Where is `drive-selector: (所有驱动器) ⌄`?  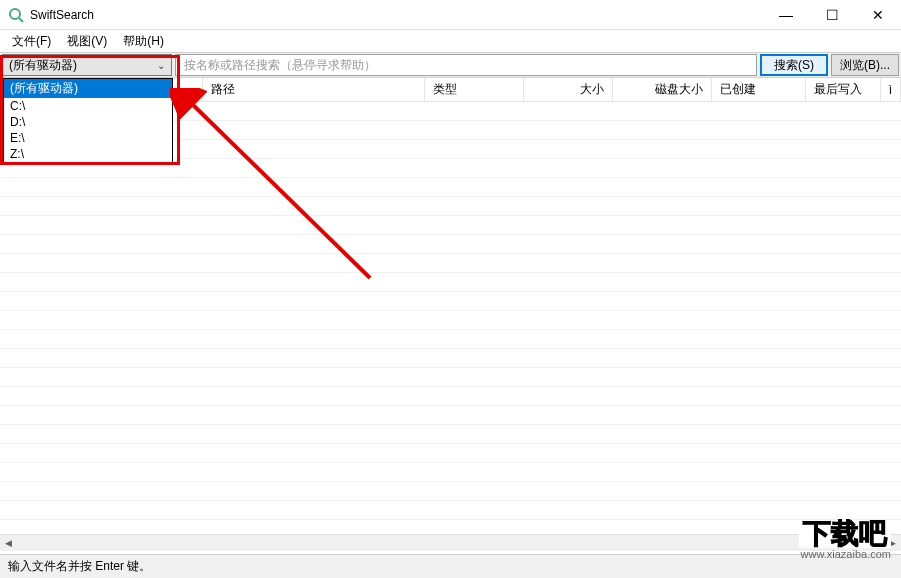 drive-selector: (所有驱动器) ⌄ is located at coordinates (87, 65).